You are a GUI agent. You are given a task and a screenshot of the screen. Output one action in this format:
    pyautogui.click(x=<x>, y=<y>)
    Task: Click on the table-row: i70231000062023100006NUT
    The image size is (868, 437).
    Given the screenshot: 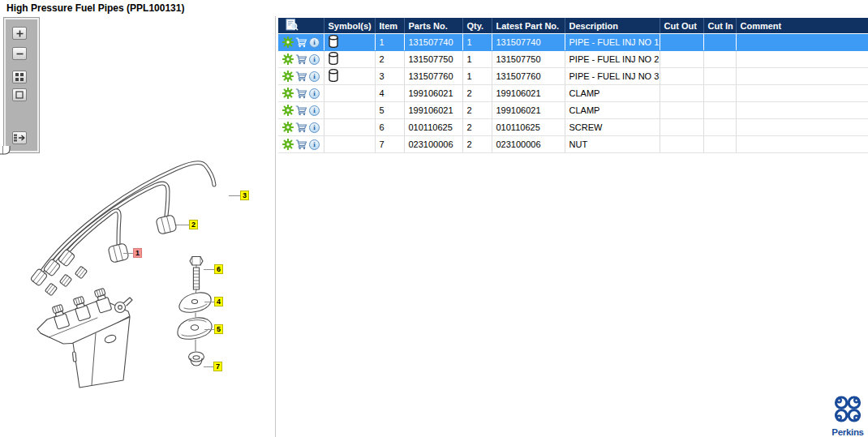 What is the action you would take?
    pyautogui.click(x=573, y=144)
    